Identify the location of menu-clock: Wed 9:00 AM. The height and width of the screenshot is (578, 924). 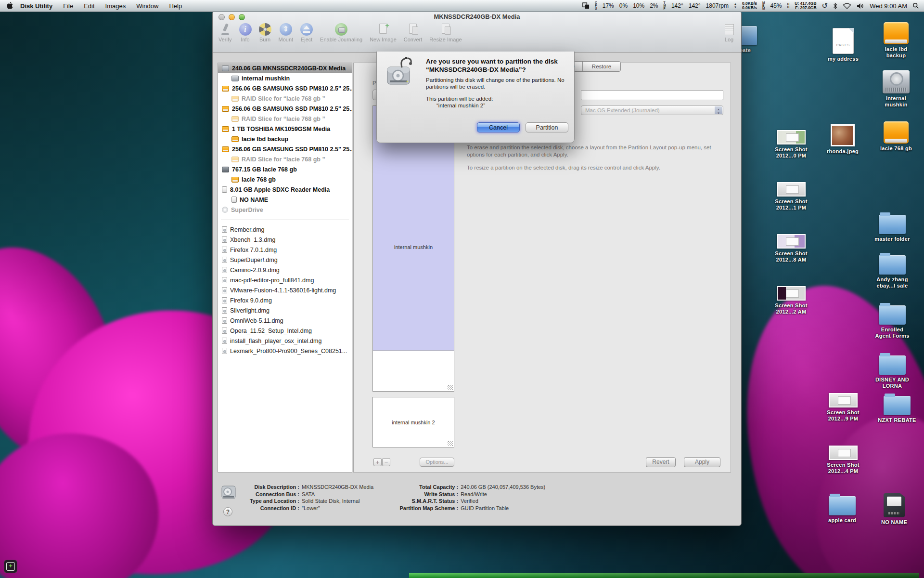
(888, 6).